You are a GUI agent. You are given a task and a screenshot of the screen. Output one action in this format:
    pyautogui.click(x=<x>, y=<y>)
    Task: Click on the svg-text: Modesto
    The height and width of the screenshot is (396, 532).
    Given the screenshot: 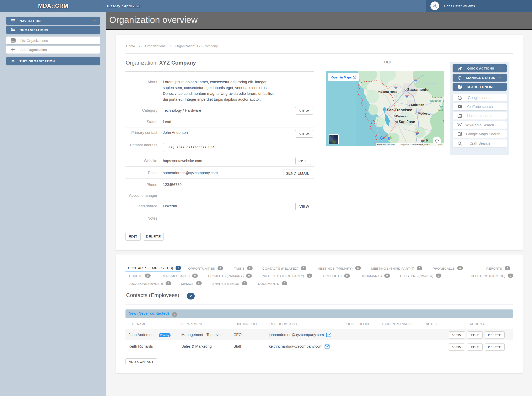 What is the action you would take?
    pyautogui.click(x=424, y=114)
    